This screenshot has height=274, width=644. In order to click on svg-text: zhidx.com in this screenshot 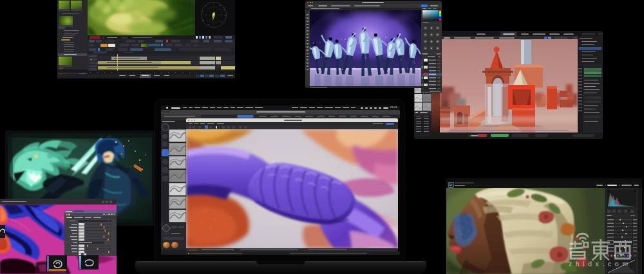, I will do `click(600, 264)`.